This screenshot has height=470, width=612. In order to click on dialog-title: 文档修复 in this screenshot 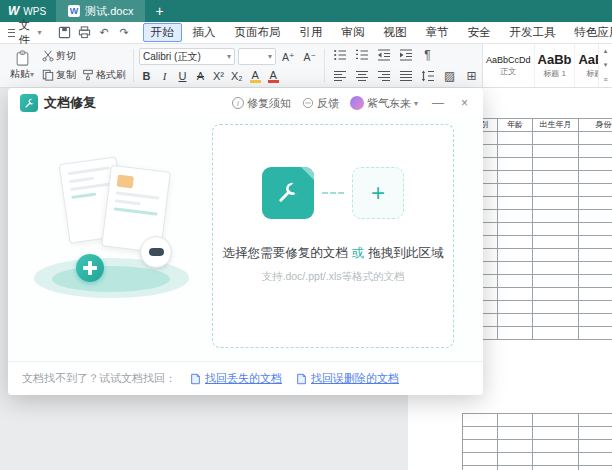, I will do `click(70, 103)`.